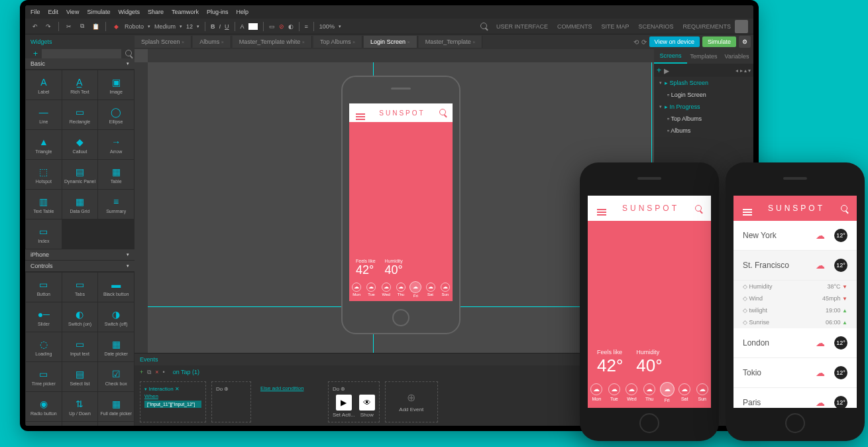 The image size is (868, 447). I want to click on italic-button: I, so click(220, 27).